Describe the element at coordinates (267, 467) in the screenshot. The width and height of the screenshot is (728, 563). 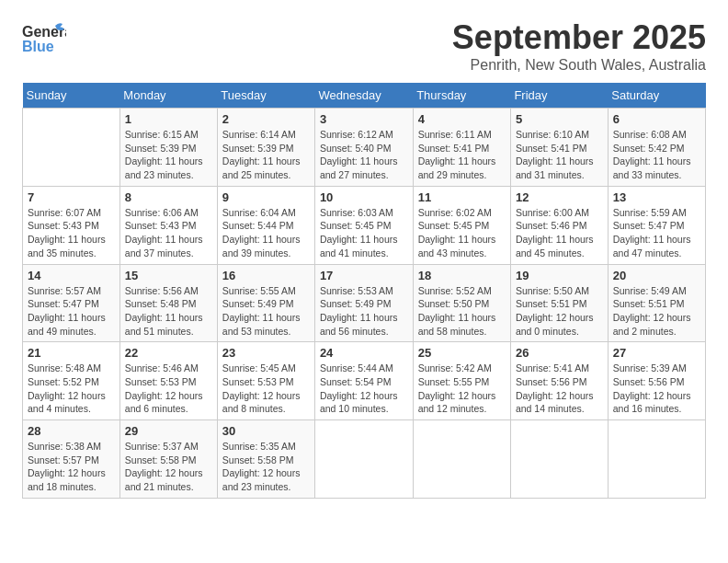
I see `day-info: Sunrise: 5:35 AMSunset: 5:58 PMDaylight:…` at that location.